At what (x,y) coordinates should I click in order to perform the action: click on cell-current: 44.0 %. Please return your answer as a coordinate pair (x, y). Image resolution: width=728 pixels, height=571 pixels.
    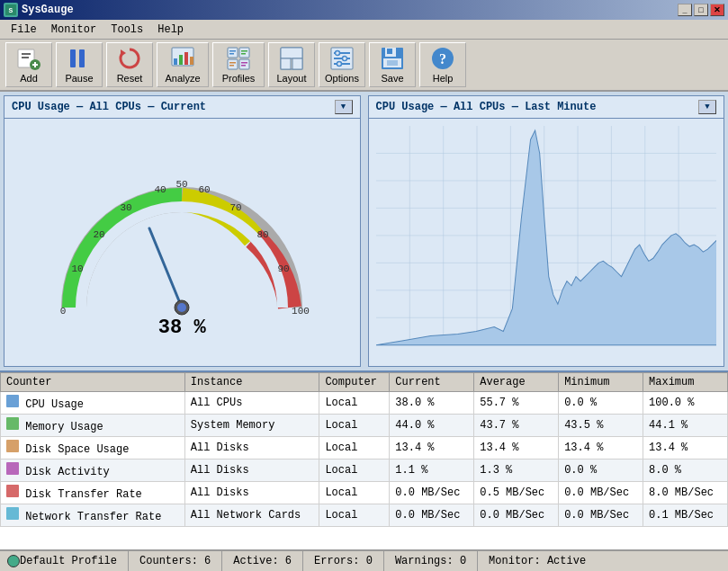
    Looking at the image, I should click on (432, 426).